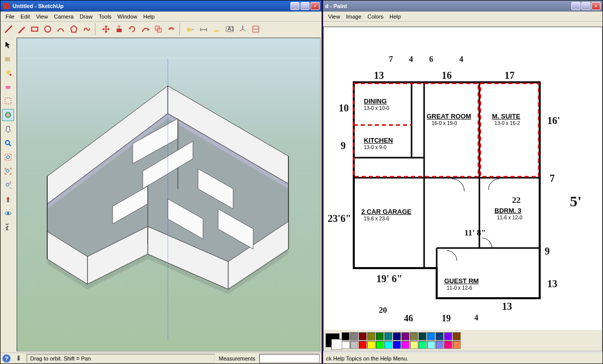 The image size is (603, 364). Describe the element at coordinates (386, 212) in the screenshot. I see `label-garage: 2 CAR GARAGE` at that location.